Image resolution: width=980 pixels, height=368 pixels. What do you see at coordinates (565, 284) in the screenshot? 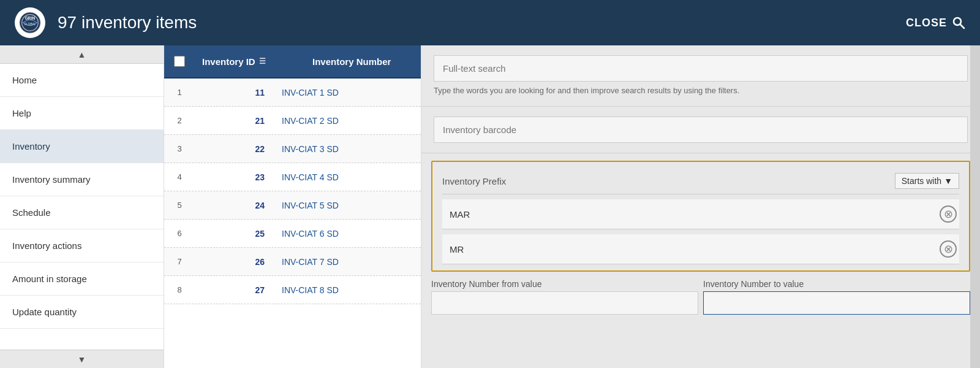
I see `inv-from-label: Inventory Number from value` at bounding box center [565, 284].